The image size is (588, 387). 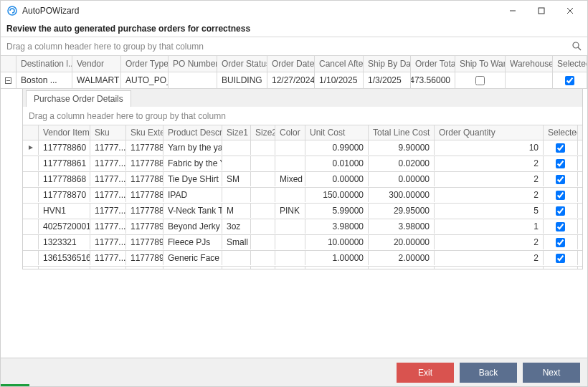 What do you see at coordinates (303, 268) in the screenshot?
I see `detail-row: 11777...1177789...Strawberry Pop...0.000…` at bounding box center [303, 268].